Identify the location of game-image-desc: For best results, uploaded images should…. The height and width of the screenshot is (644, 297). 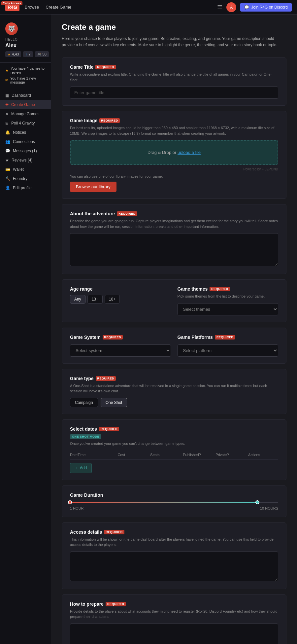
(174, 131).